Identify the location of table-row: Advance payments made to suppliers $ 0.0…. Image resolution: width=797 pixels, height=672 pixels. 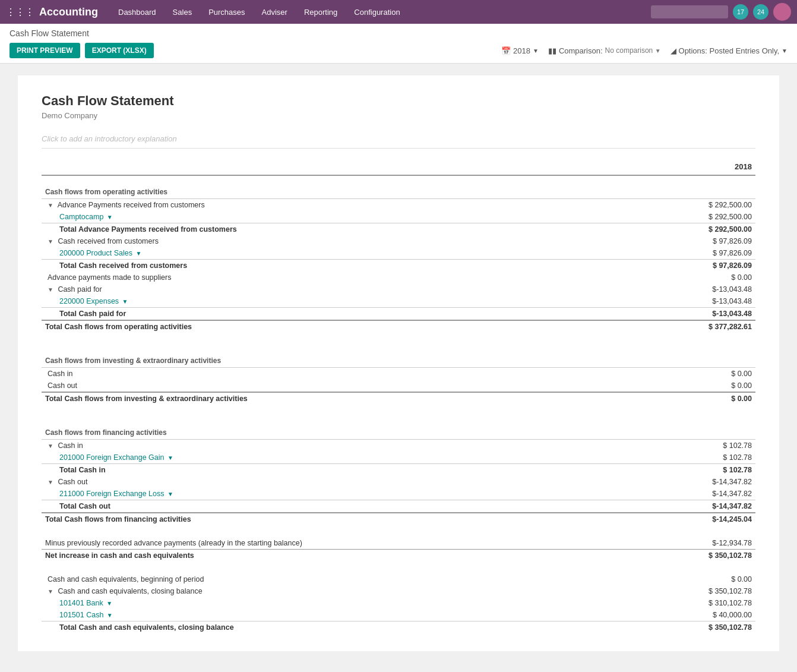
(398, 277).